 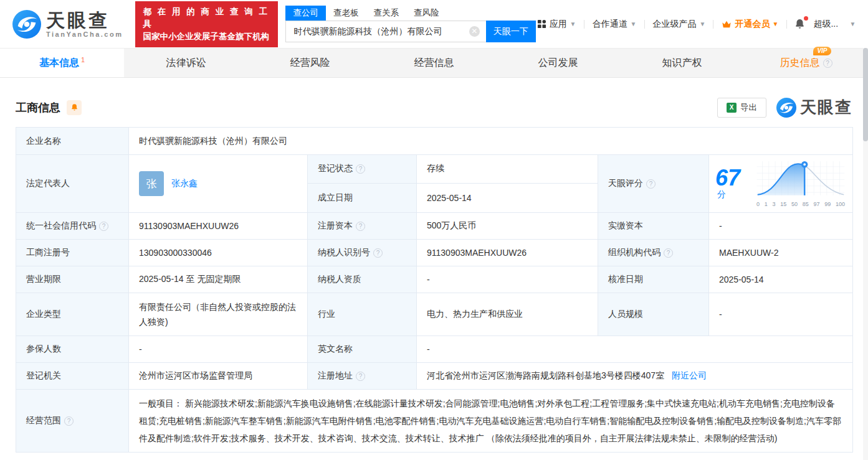 I want to click on taxpayer-id-value: 91130903MAEHXUUW26, so click(x=507, y=253).